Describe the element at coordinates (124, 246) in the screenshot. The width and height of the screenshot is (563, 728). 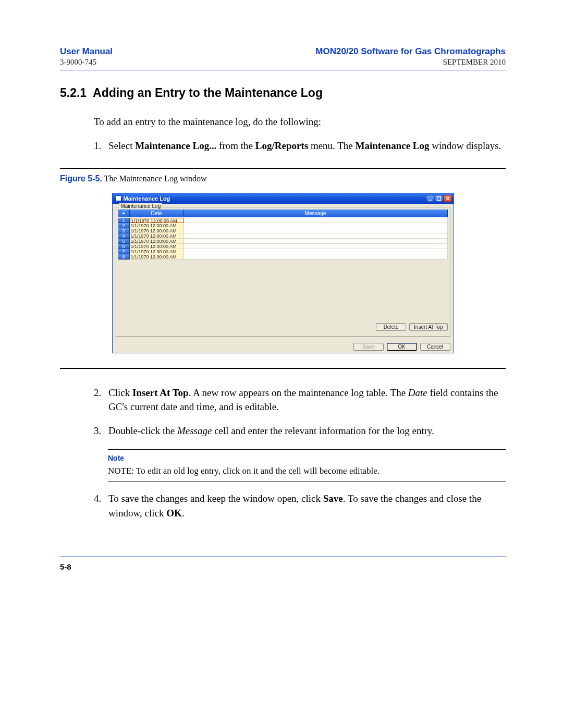
I see `row-index-cell: 6` at that location.